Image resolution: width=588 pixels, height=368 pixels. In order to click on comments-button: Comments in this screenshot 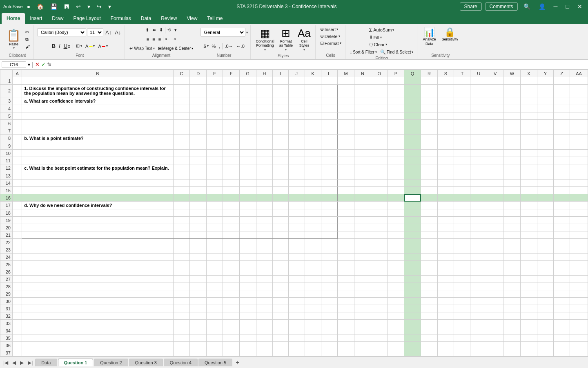, I will do `click(501, 7)`.